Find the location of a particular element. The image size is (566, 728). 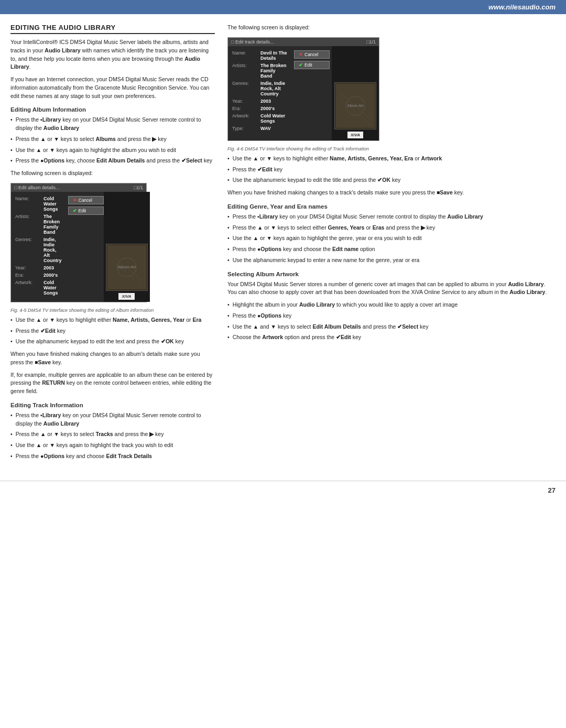

after-track-bullets: Use the ▲ or ▼ keys to highlight either … is located at coordinates (391, 170).